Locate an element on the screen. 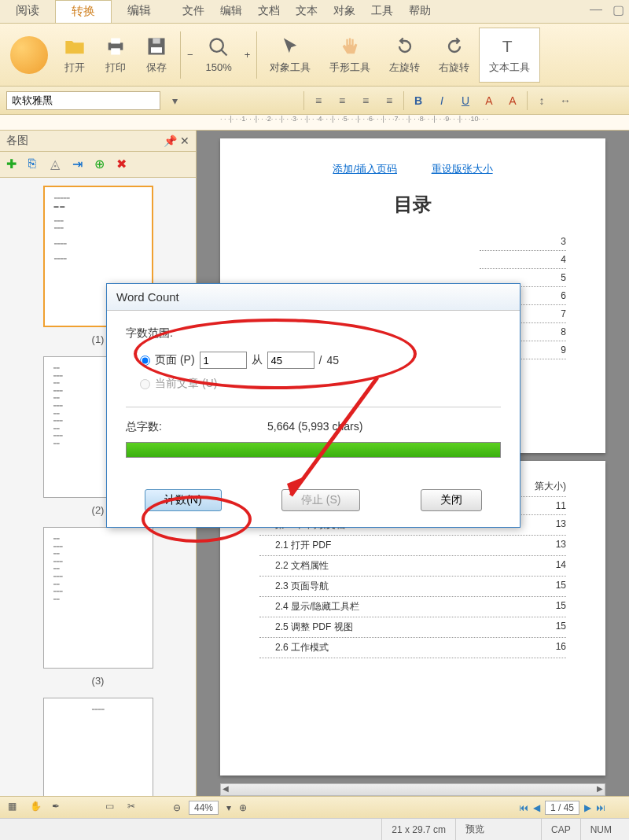  toc-line: 2.4 显示/隐藏工具栏15 is located at coordinates (413, 607).